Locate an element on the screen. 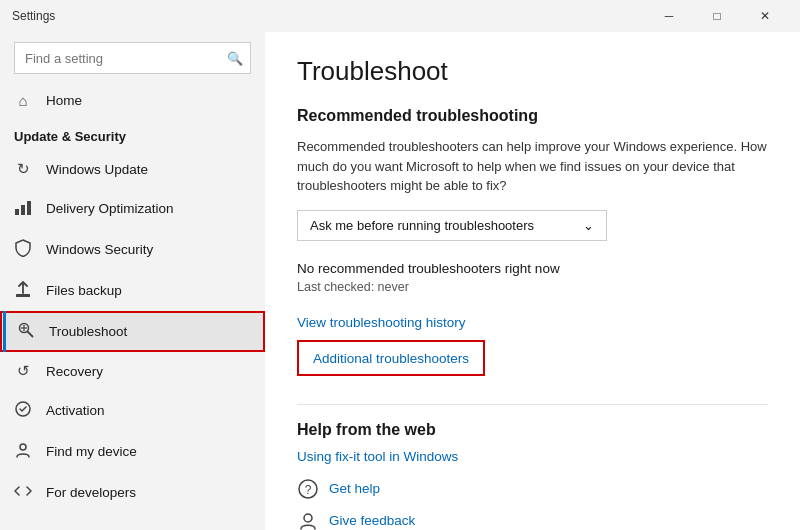  sidebar-item-label: Files backup is located at coordinates (148, 290).